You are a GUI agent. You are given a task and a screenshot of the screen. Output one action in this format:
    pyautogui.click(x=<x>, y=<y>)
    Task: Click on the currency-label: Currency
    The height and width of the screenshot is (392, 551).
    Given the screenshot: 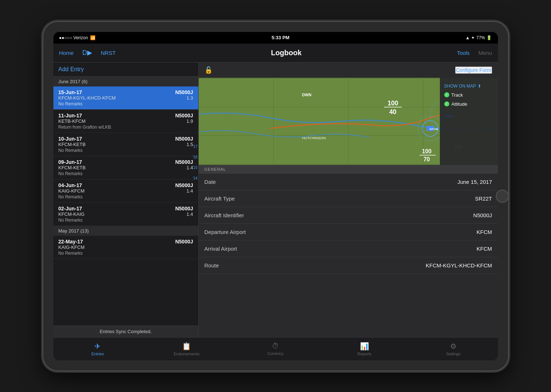 What is the action you would take?
    pyautogui.click(x=275, y=353)
    